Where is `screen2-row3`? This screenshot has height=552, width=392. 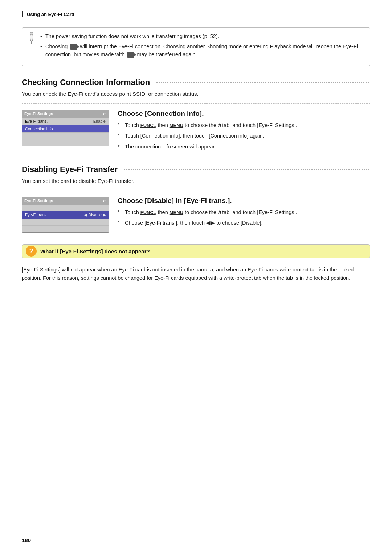 screen2-row3 is located at coordinates (65, 222).